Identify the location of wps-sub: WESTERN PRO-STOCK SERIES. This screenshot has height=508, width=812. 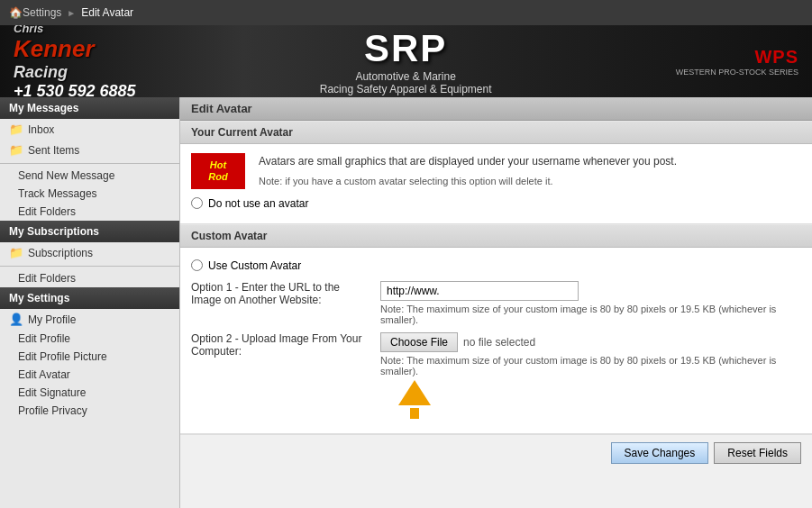
(737, 72).